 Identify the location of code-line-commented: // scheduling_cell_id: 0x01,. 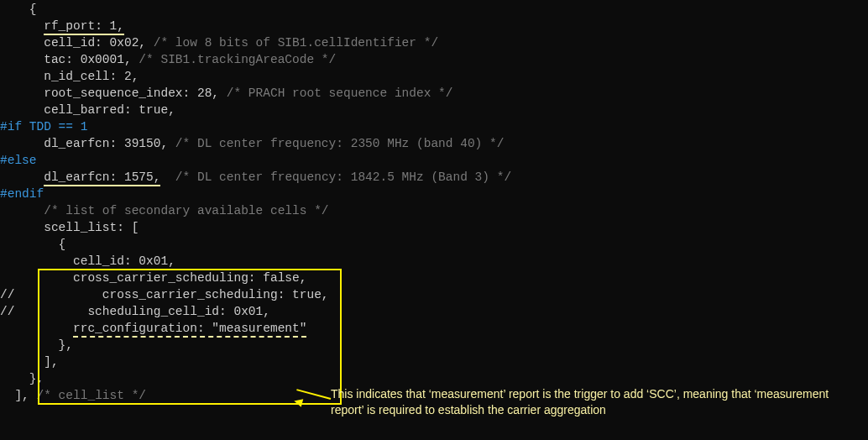
(434, 312).